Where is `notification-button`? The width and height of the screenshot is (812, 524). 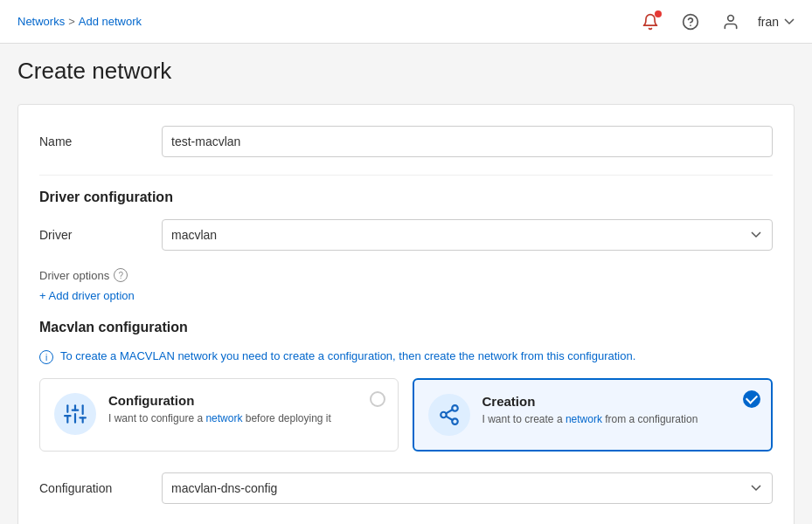
notification-button is located at coordinates (650, 22).